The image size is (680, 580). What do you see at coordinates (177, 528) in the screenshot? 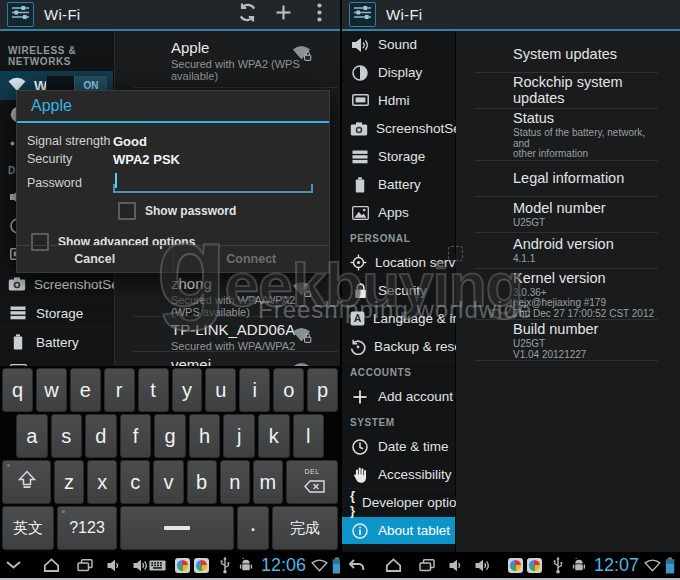
I see `space-key` at bounding box center [177, 528].